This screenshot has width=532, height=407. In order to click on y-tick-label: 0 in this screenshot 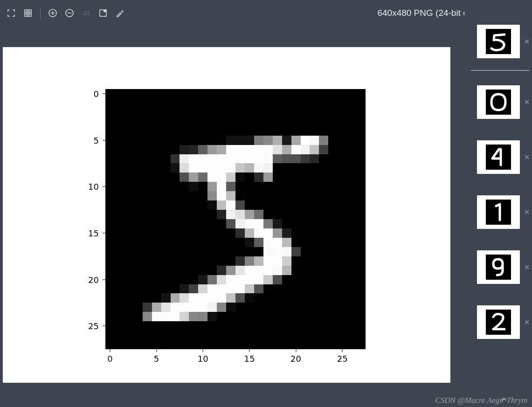, I will do `click(96, 93)`.